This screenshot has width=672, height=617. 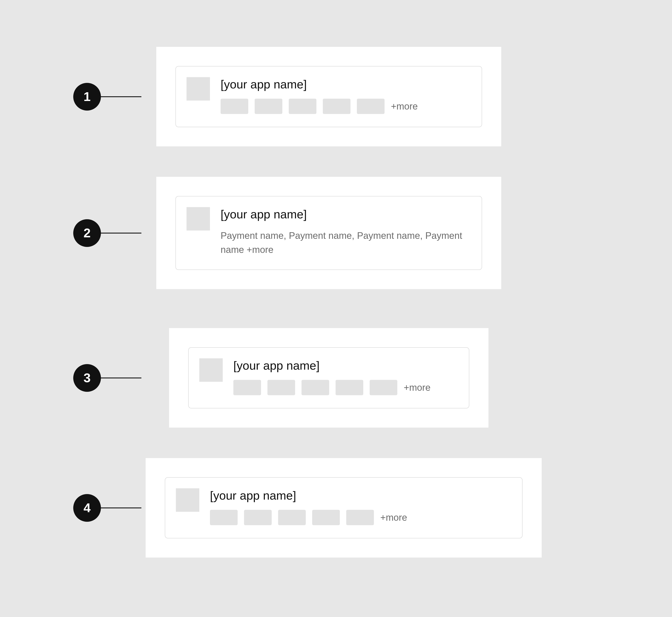 I want to click on app-card-1: [your app name] +more, so click(x=329, y=97).